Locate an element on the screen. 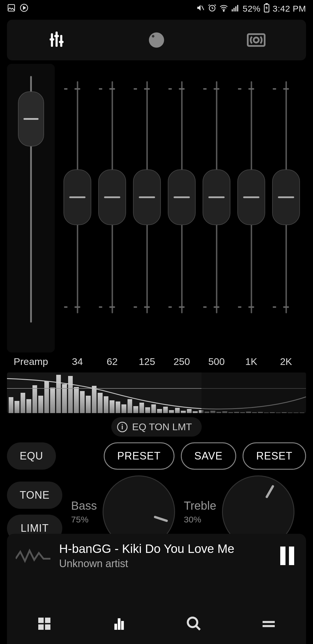 The image size is (313, 644). dsp-status-text: EQ TON LMT is located at coordinates (162, 427).